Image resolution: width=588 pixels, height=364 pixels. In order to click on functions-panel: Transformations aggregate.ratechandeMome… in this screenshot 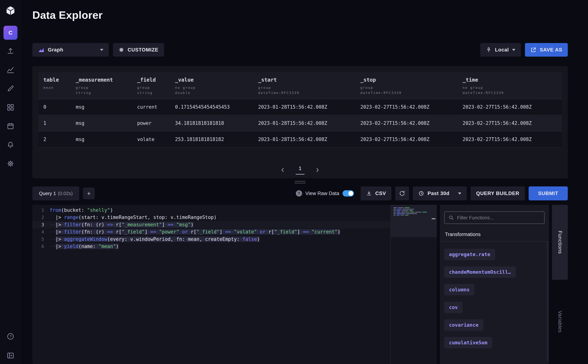, I will do `click(495, 285)`.